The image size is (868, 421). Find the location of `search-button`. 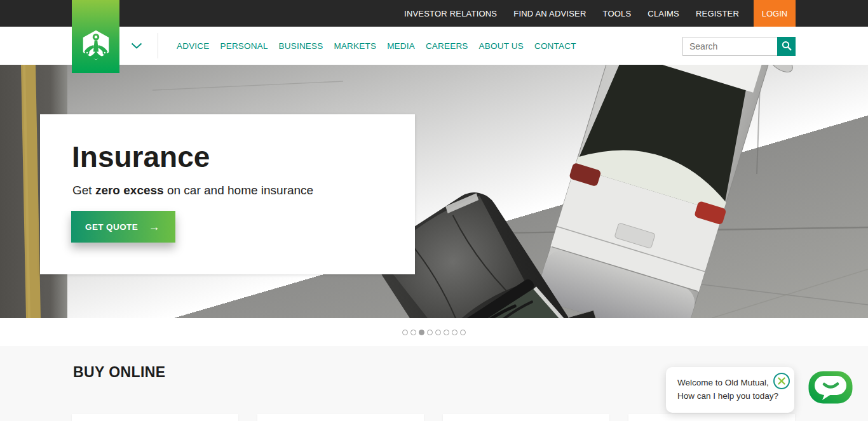

search-button is located at coordinates (787, 46).